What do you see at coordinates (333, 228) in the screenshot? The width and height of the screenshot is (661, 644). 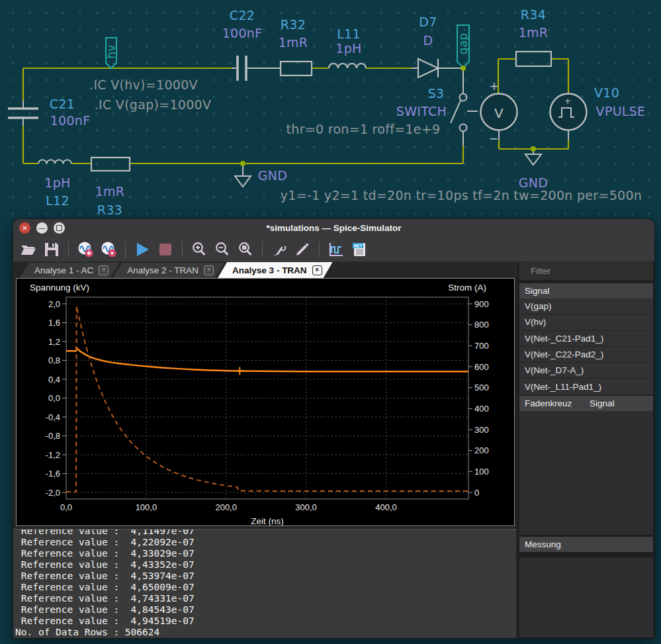 I see `window-title: *simulations — Spice-Simulator` at bounding box center [333, 228].